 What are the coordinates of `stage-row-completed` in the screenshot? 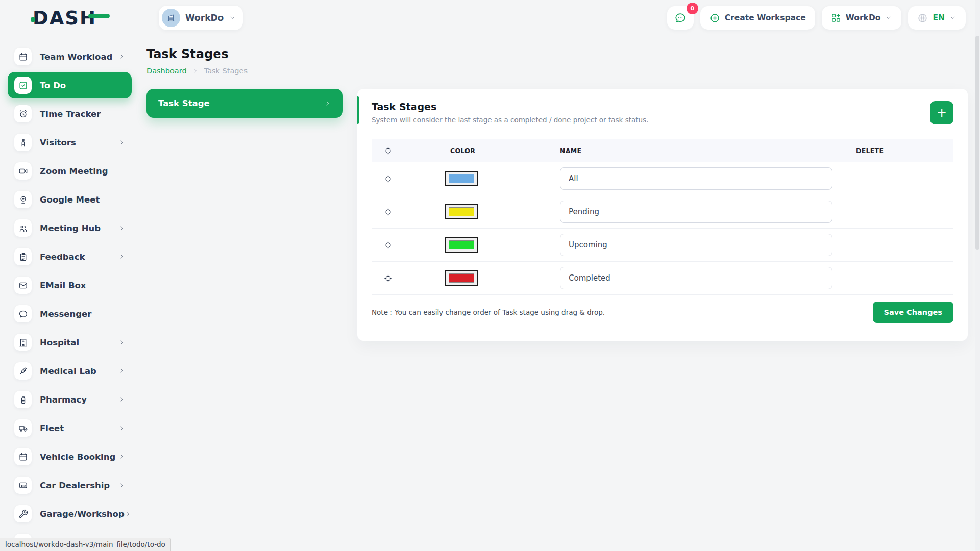 It's located at (663, 279).